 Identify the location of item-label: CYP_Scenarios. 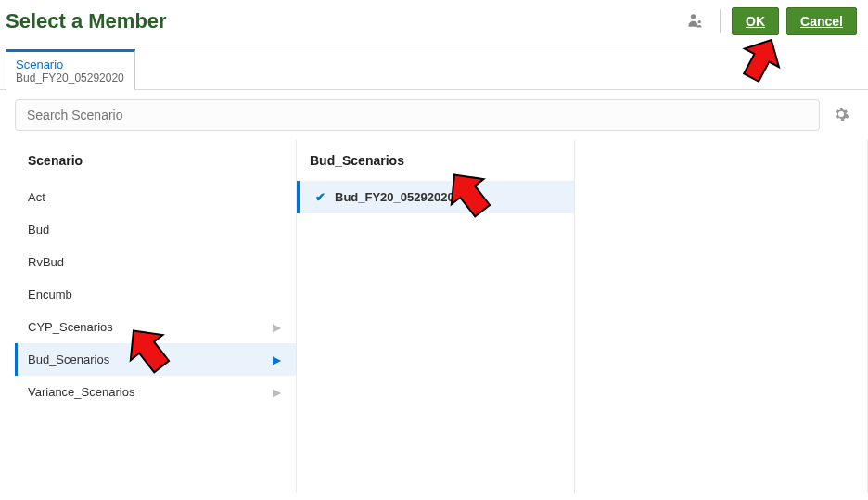
(70, 327).